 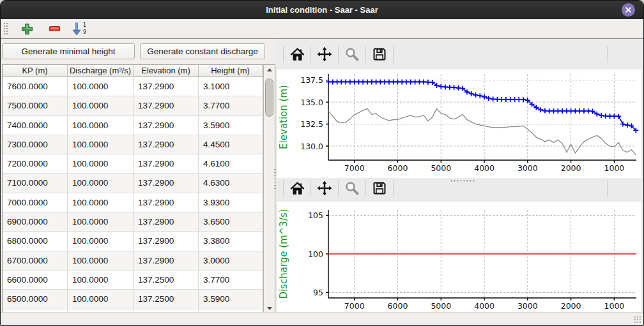 I want to click on table-cell: 7000.0000, so click(x=35, y=203).